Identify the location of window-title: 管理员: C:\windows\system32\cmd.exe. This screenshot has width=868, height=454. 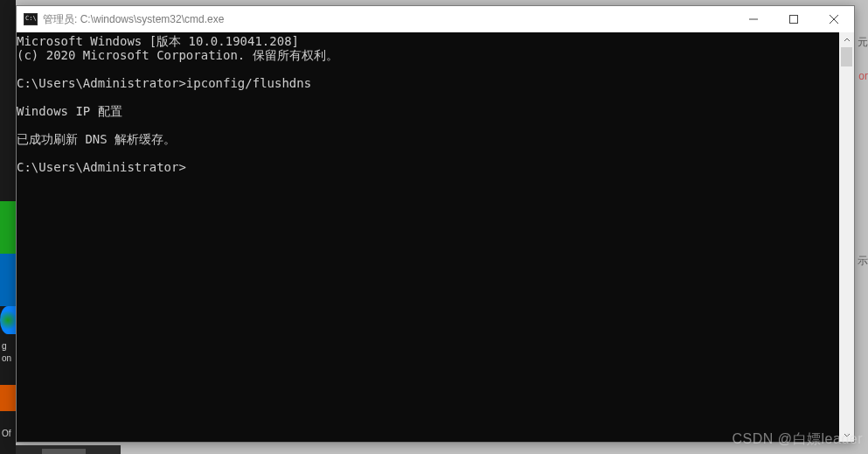
(388, 19).